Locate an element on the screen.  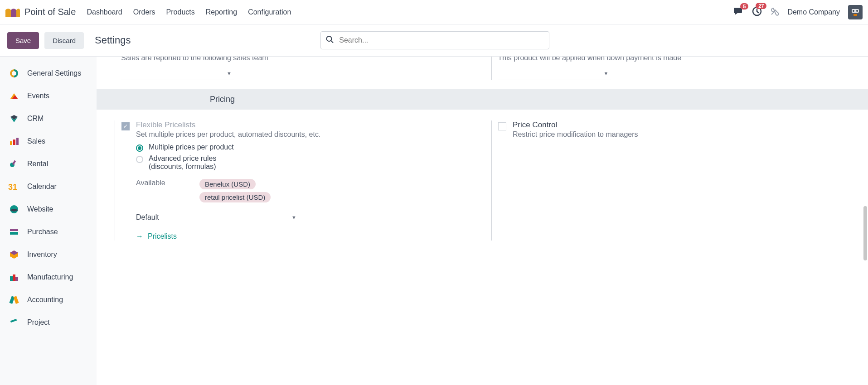
tag-retail: retail pricelist (USD) is located at coordinates (235, 197).